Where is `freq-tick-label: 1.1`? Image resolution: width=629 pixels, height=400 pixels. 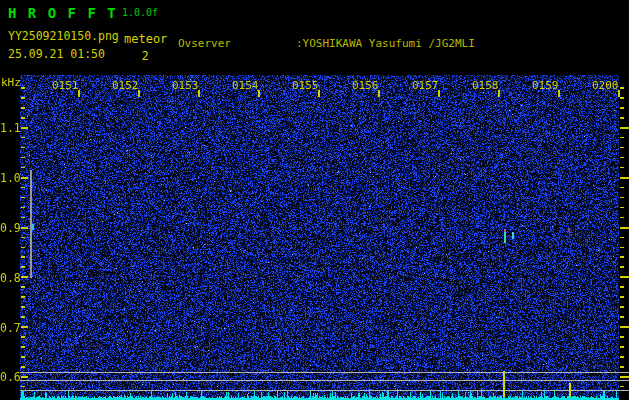
freq-tick-label: 1.1 is located at coordinates (10, 128).